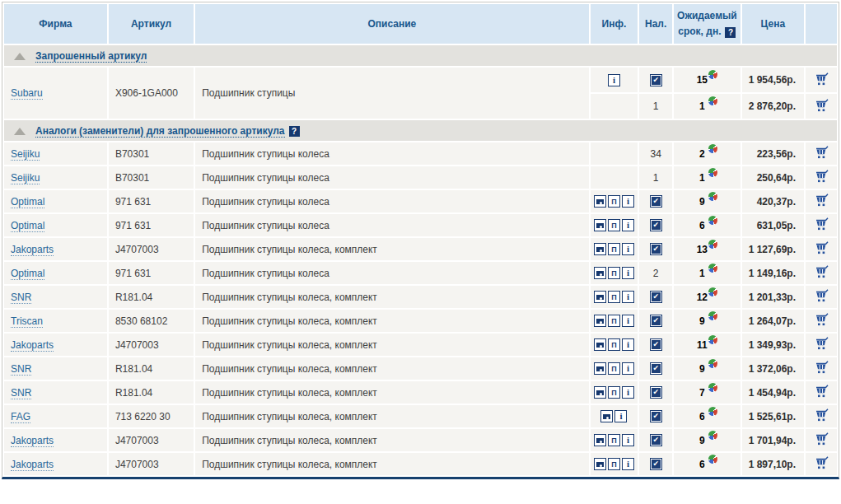 The image size is (841, 504). What do you see at coordinates (160, 132) in the screenshot?
I see `section-title-link: Аналоги (заменители) для запрошенного ар…` at bounding box center [160, 132].